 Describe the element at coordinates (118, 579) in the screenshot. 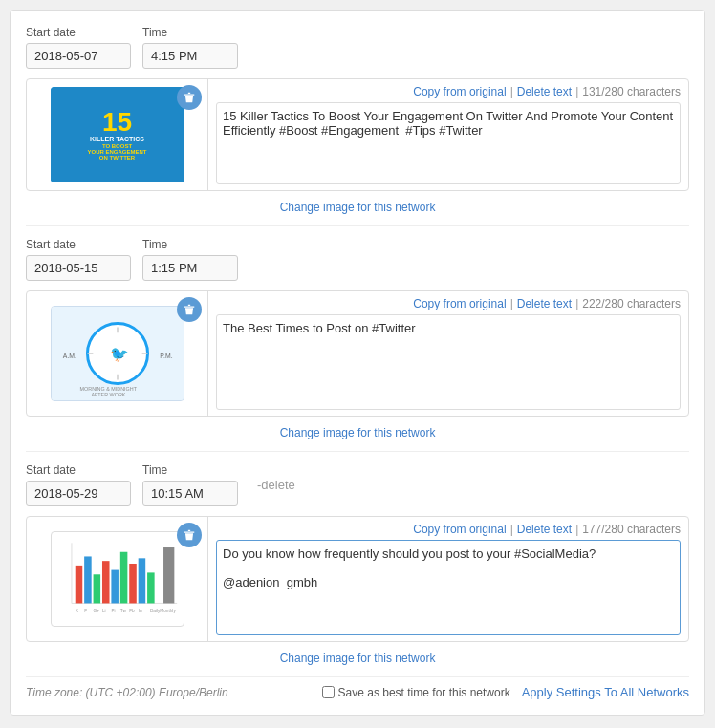

I see `barchart-svg: K F G+ Li Pi Tw Fb In Daily Monthly` at that location.